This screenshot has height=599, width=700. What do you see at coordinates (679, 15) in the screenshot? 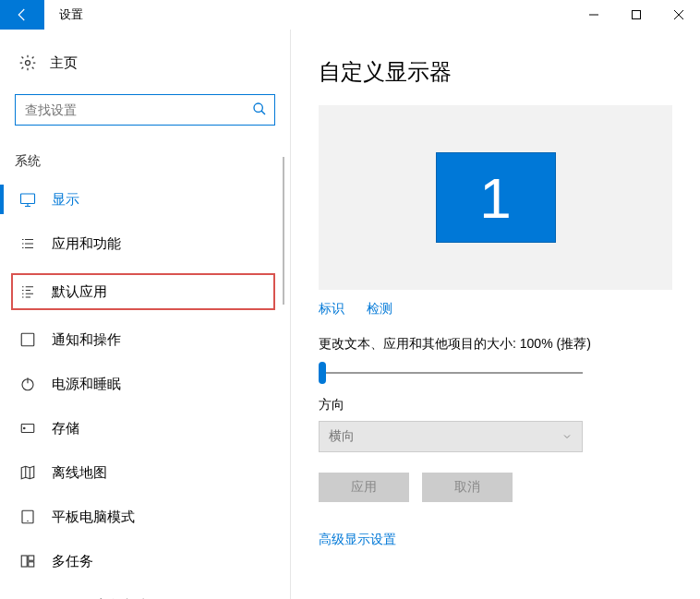
I see `close-icon` at bounding box center [679, 15].